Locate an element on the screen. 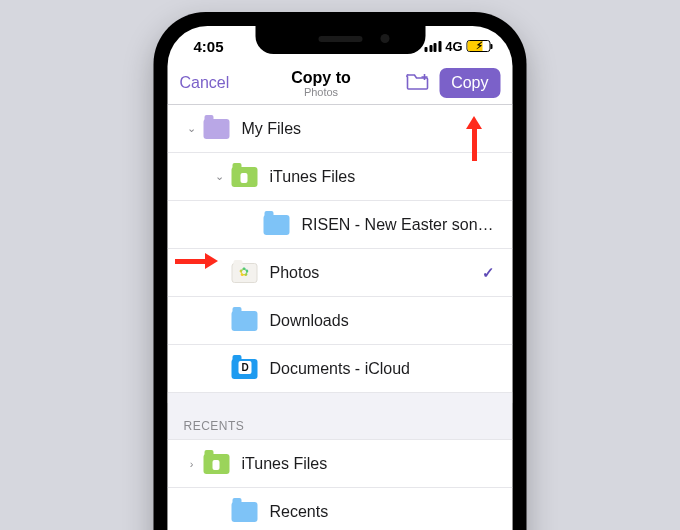 The height and width of the screenshot is (530, 680). row-label: Downloads is located at coordinates (392, 321).